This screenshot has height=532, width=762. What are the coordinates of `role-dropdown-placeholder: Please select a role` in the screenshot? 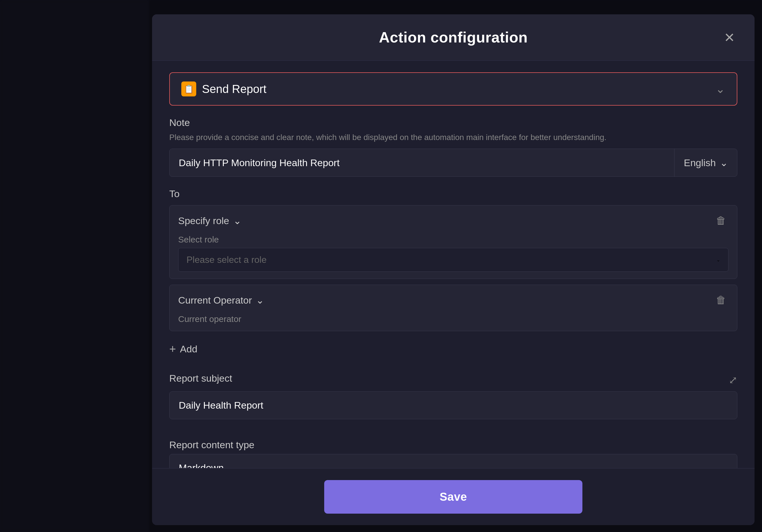 It's located at (226, 260).